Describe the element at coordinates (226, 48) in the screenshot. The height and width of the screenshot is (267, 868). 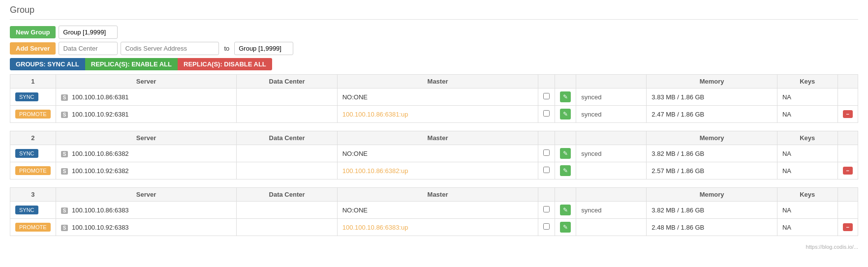
I see `to-label: to` at that location.